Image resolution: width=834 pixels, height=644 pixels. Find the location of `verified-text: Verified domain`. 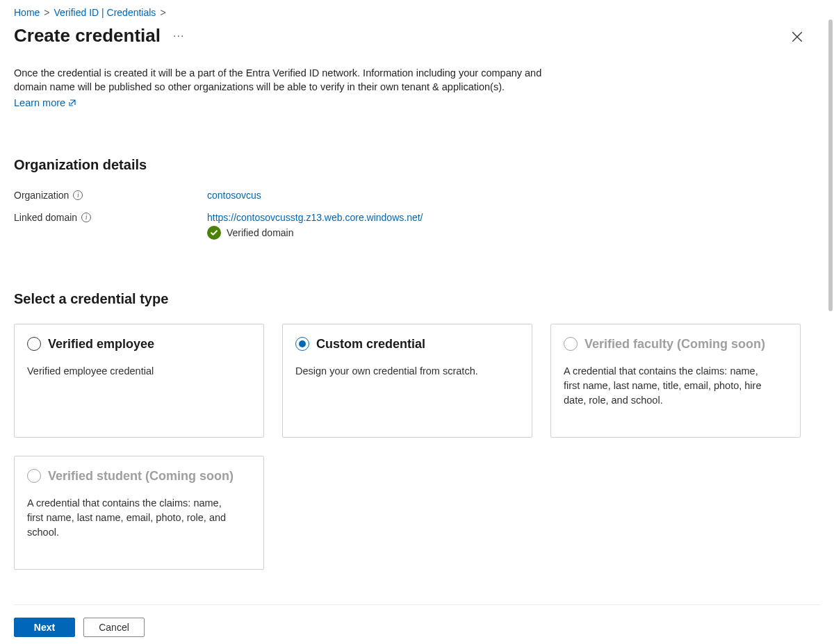

verified-text: Verified domain is located at coordinates (260, 233).